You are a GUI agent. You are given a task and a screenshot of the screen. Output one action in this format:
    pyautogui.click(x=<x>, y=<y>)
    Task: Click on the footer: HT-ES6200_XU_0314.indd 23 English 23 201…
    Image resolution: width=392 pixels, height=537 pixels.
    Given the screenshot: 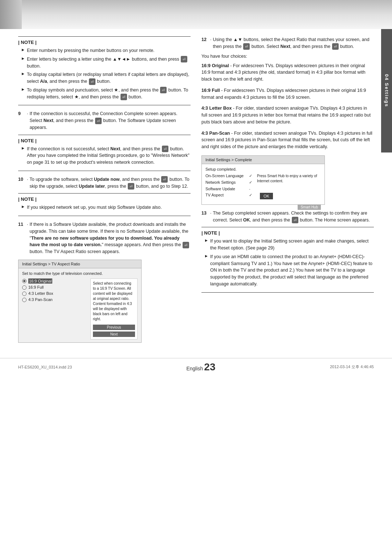 What is the action you would take?
    pyautogui.click(x=196, y=367)
    